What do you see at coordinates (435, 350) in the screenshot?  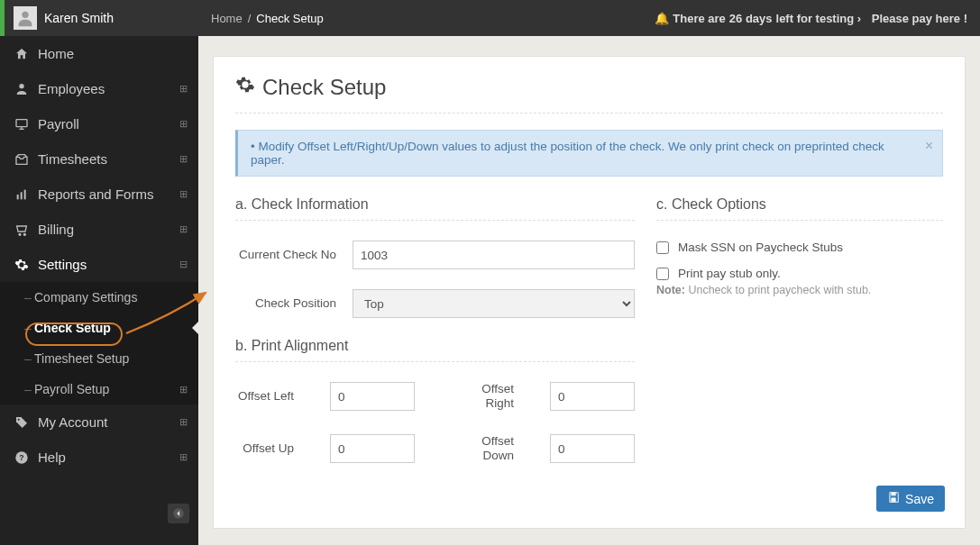 I see `section-b-title: b. Print Alignment` at bounding box center [435, 350].